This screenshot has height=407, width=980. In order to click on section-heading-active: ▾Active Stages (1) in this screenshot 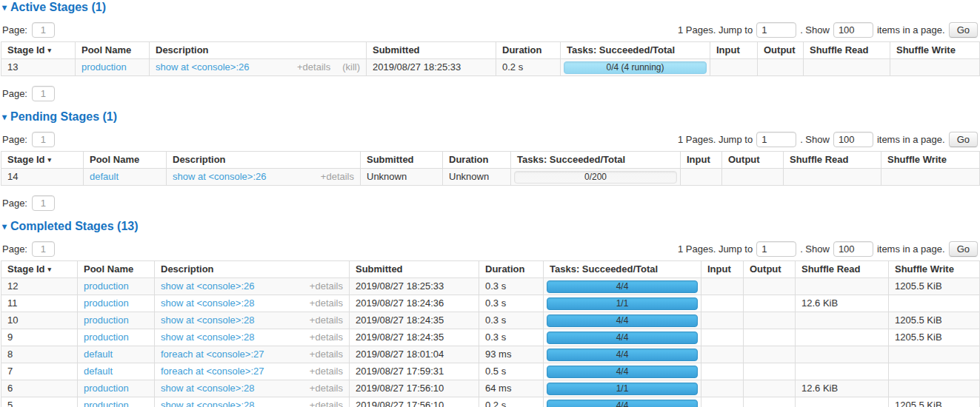, I will do `click(490, 7)`.